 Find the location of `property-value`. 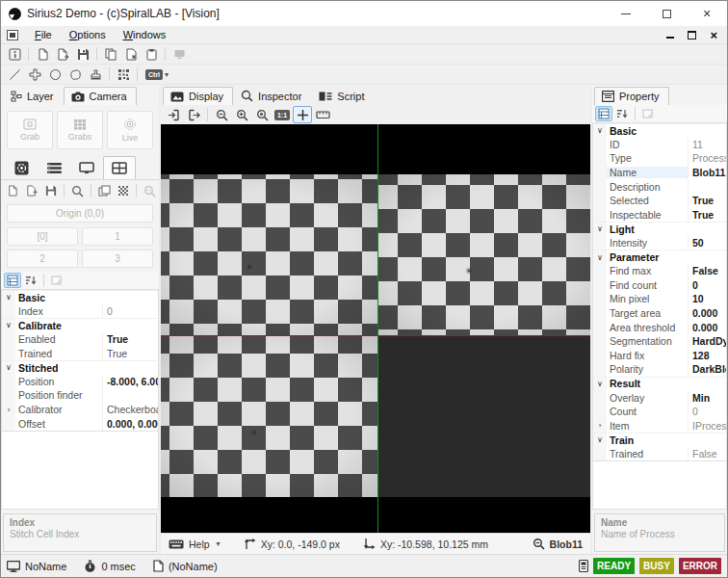

property-value is located at coordinates (130, 395).